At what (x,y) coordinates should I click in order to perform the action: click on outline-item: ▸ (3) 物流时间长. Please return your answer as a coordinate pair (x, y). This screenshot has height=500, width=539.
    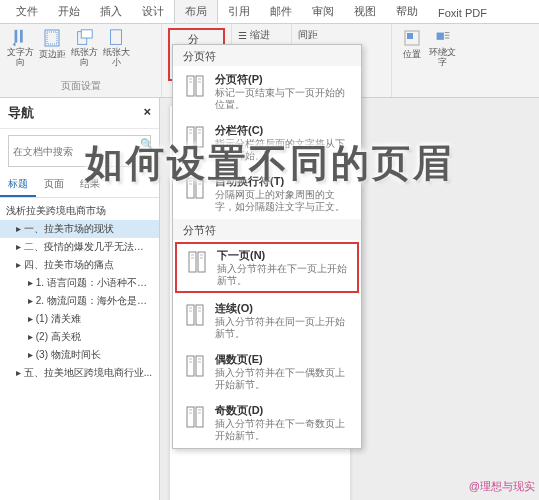
    Looking at the image, I should click on (80, 355).